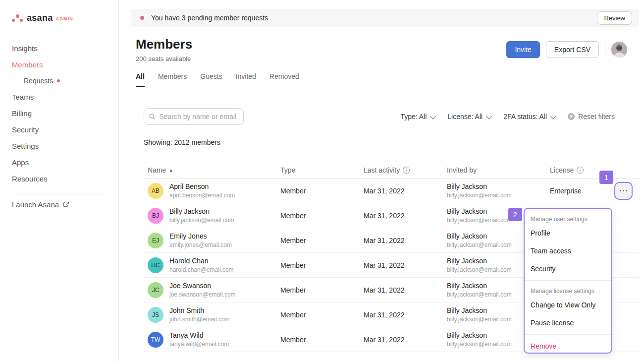  I want to click on sidebar-divider, so click(59, 215).